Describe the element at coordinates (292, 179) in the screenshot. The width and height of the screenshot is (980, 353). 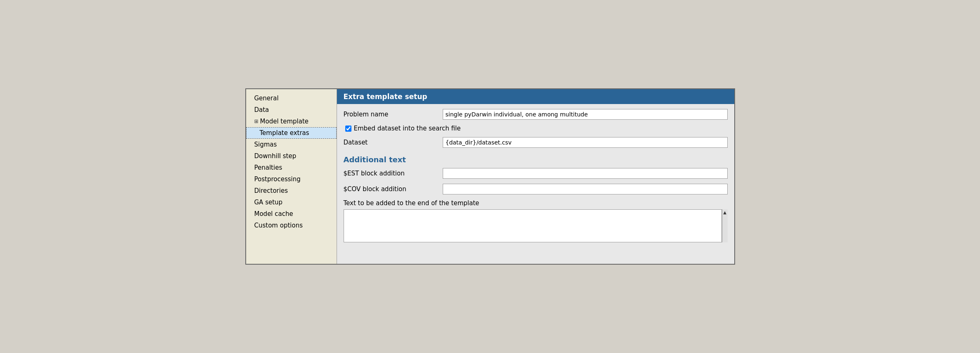
I see `sidebar-item-postprocessing: Postprocessing` at that location.